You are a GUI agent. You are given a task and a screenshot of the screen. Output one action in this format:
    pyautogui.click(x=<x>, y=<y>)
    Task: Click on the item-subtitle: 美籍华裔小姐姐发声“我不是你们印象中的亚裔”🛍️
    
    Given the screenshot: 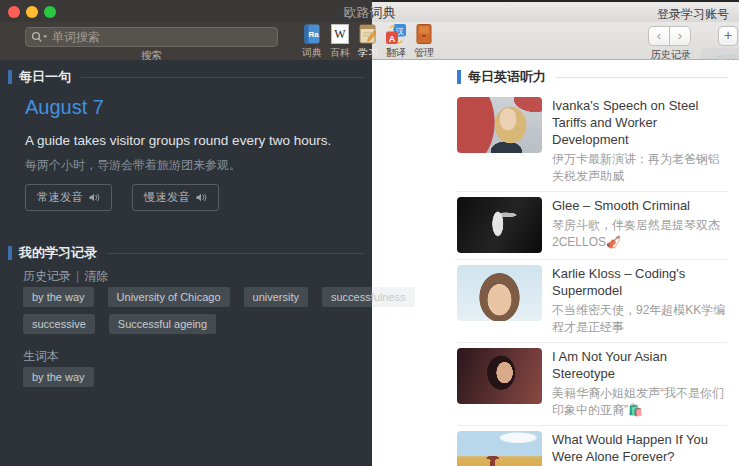 What is the action you would take?
    pyautogui.click(x=640, y=402)
    